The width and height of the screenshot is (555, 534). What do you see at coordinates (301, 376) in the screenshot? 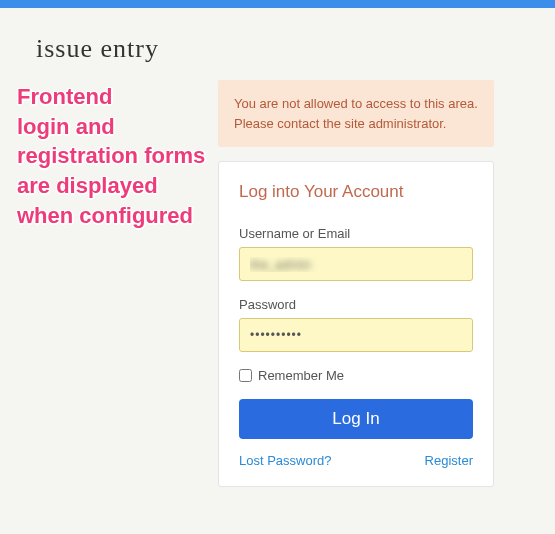
I see `remember-me-label: Remember Me` at bounding box center [301, 376].